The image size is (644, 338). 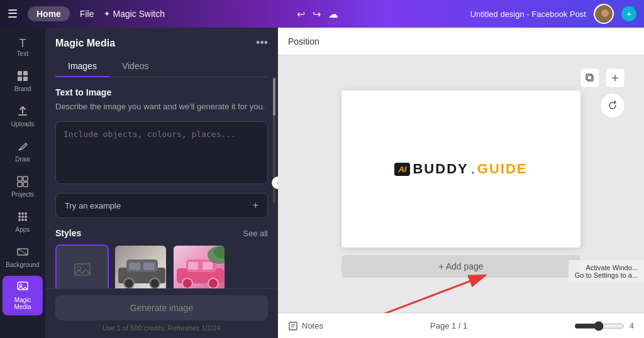 I want to click on zoom-control: 4, so click(x=604, y=326).